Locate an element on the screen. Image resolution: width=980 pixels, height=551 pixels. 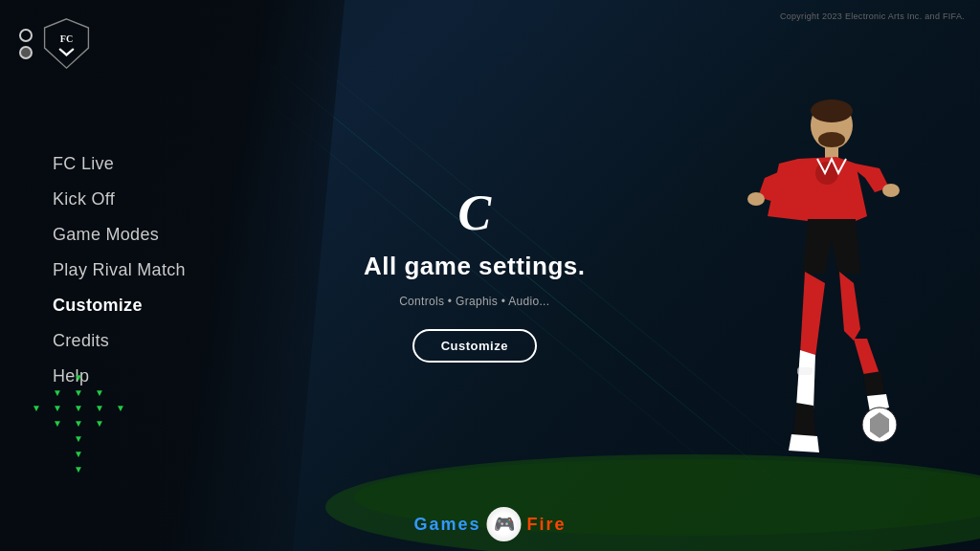
nav-item-fc-live: FC Live is located at coordinates (119, 165).